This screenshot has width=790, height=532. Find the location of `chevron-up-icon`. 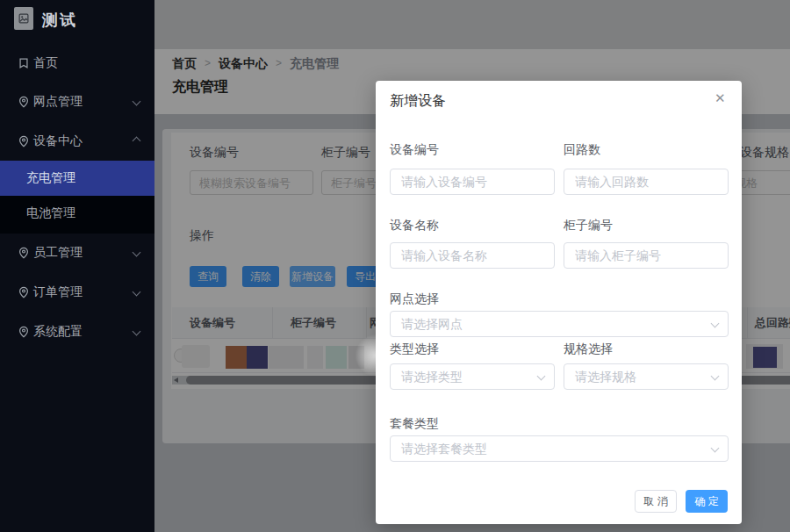

chevron-up-icon is located at coordinates (137, 141).